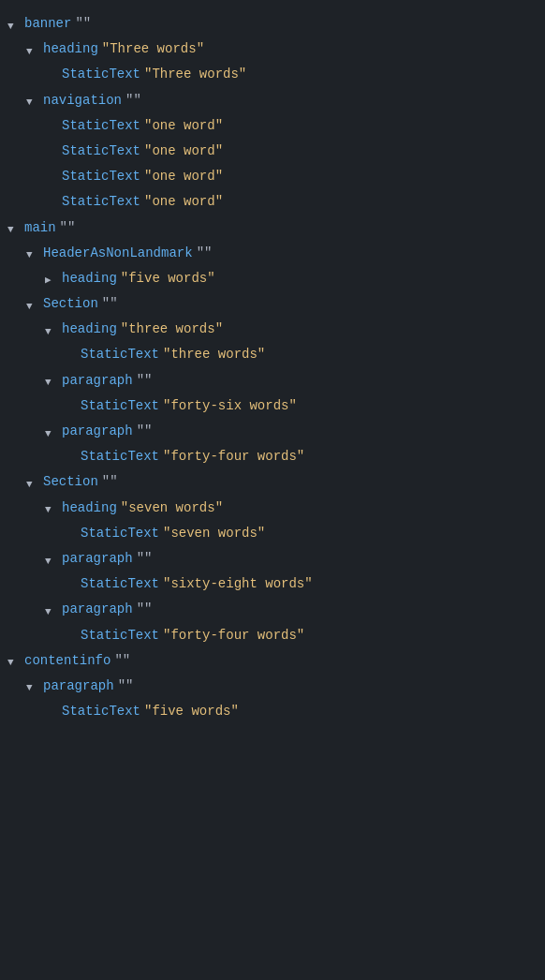  What do you see at coordinates (272, 354) in the screenshot?
I see `tree-node-section-1-heading-static: StaticText "three words"` at bounding box center [272, 354].